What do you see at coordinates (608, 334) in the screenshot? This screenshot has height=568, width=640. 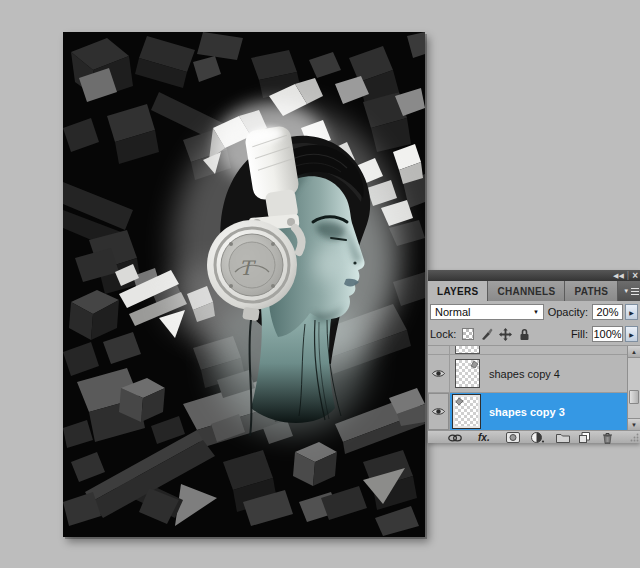 I see `fill-field: 100%` at bounding box center [608, 334].